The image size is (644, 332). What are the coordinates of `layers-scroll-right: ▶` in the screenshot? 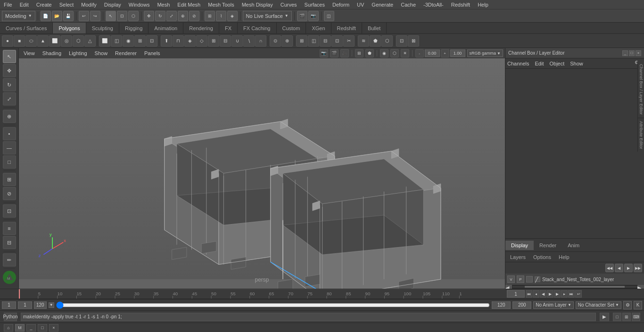 It's located at (641, 287).